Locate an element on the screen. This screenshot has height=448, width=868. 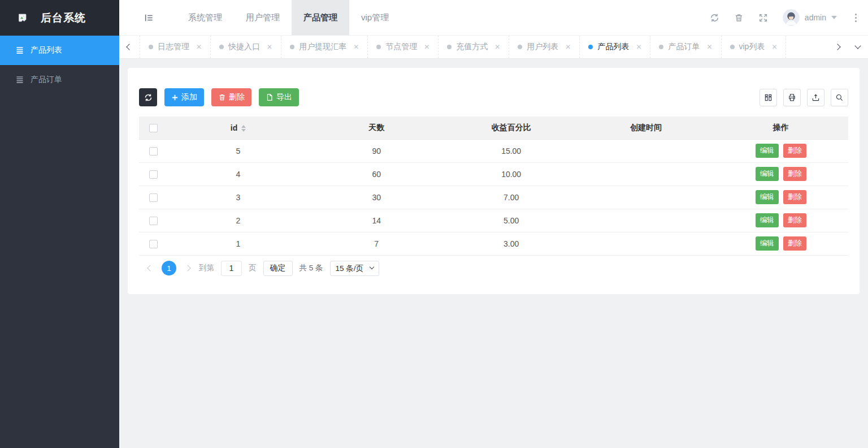
sidebar: 后台系统 产品列表 产品订单 is located at coordinates (60, 224).